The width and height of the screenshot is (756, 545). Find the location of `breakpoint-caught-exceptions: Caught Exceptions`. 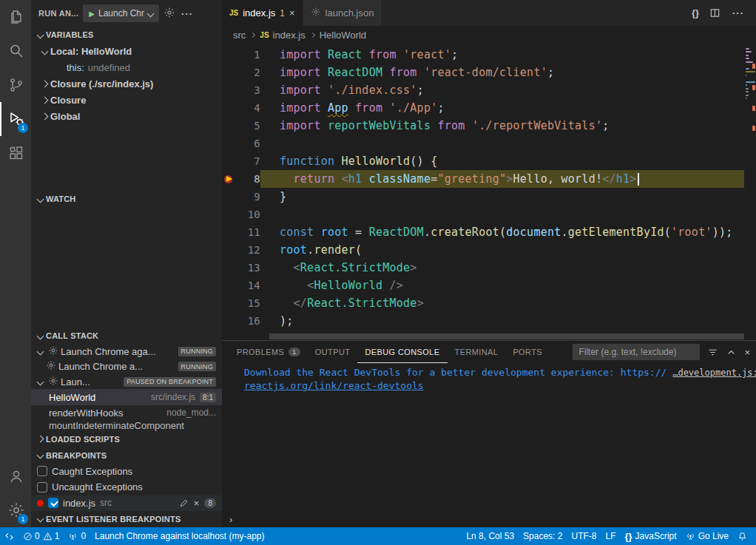

breakpoint-caught-exceptions: Caught Exceptions is located at coordinates (126, 472).